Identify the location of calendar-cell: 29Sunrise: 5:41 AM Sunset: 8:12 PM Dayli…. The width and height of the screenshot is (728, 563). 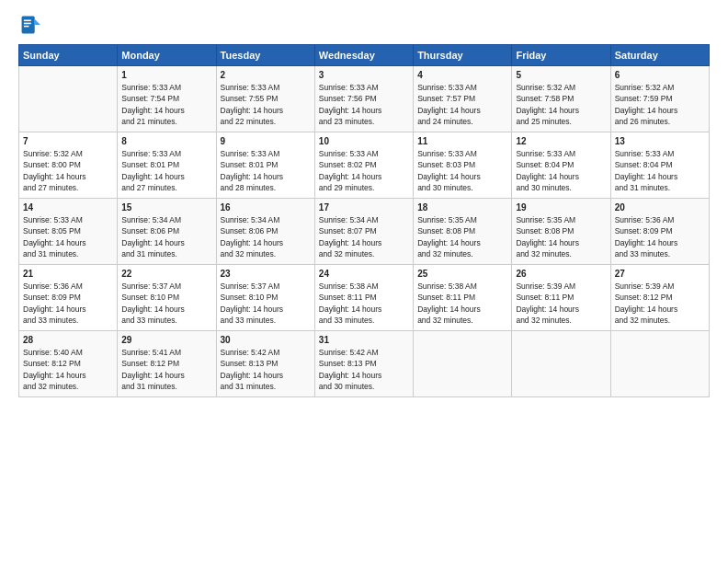
(167, 364).